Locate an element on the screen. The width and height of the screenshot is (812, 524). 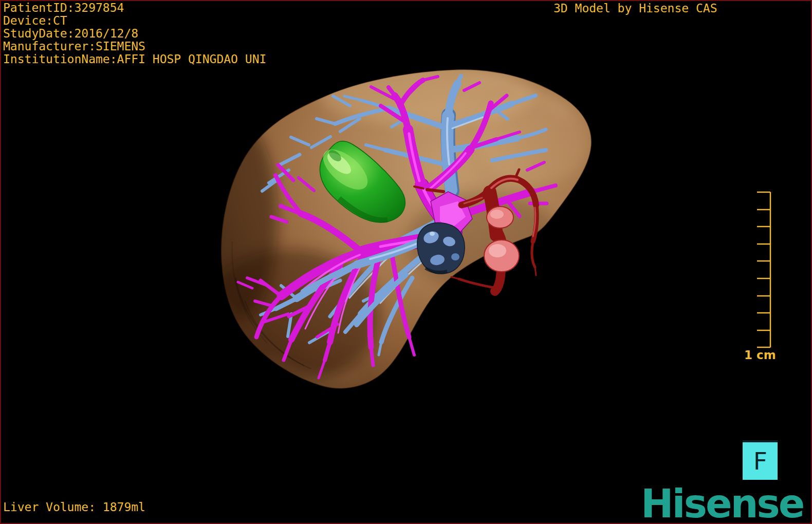
device-text: Device:CT is located at coordinates (135, 21).